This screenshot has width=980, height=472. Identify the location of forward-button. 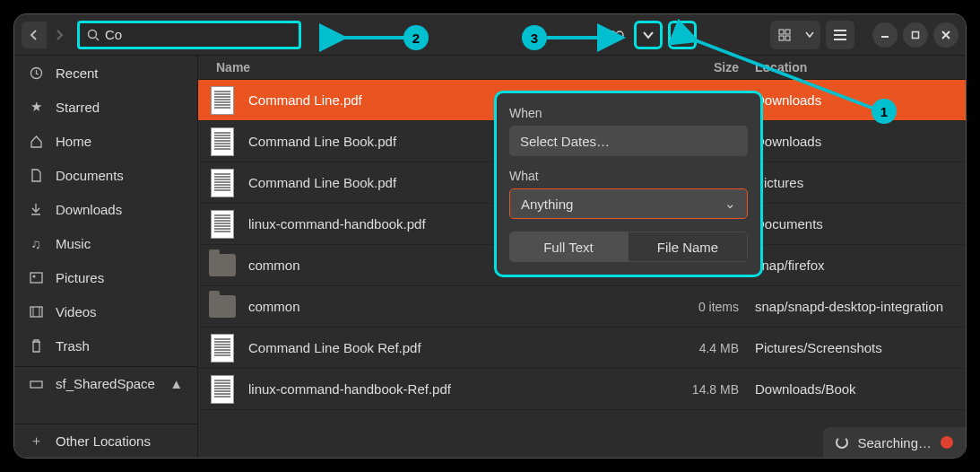
(59, 35).